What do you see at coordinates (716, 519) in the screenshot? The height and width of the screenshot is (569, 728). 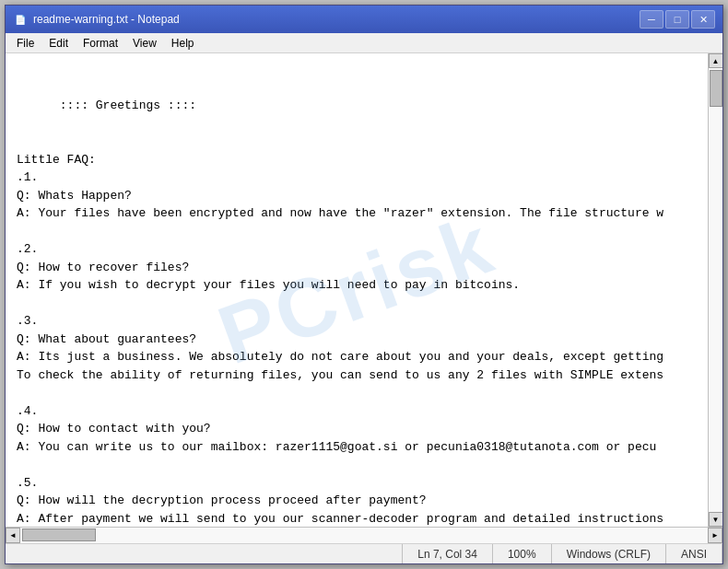 I see `scroll-down-button: ▼` at bounding box center [716, 519].